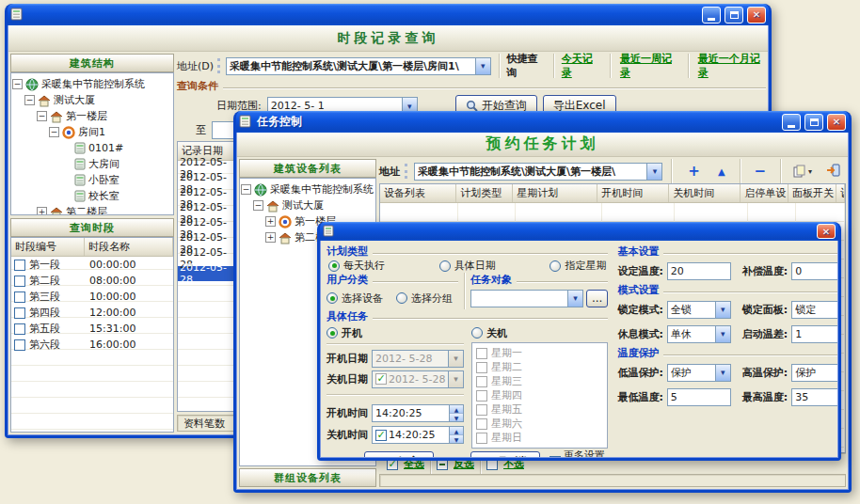  What do you see at coordinates (540, 382) in the screenshot?
I see `weekday-item: 星期三` at bounding box center [540, 382].